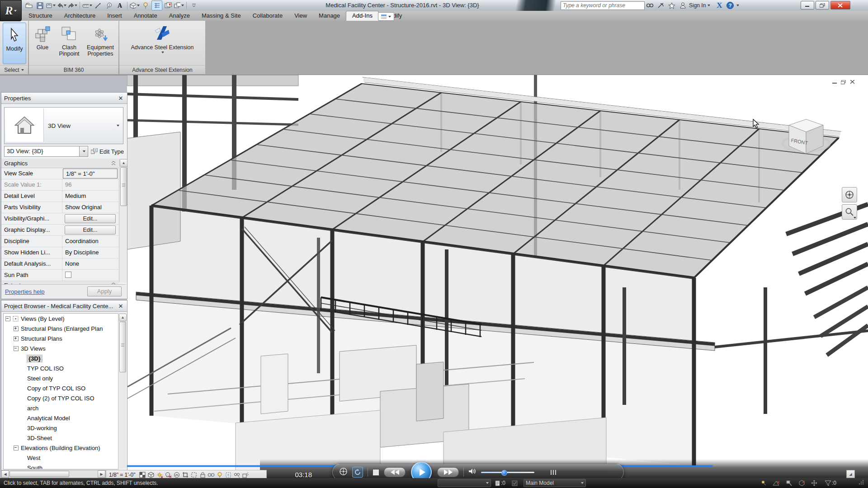  I want to click on view-minimize-button, so click(835, 82).